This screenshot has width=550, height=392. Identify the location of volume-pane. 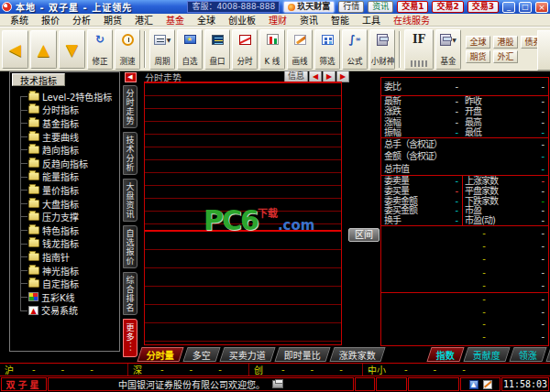
(243, 288).